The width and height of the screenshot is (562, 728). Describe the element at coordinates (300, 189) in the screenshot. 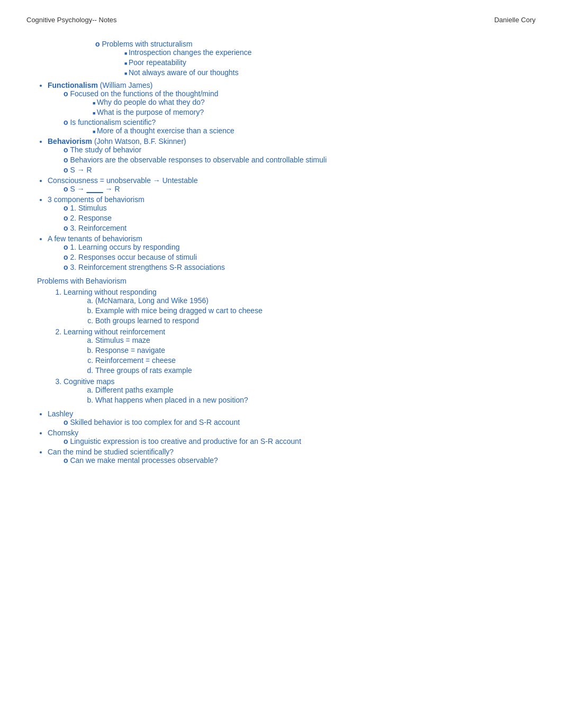

I see `consciousness-o-1: S → ____ → R` at that location.